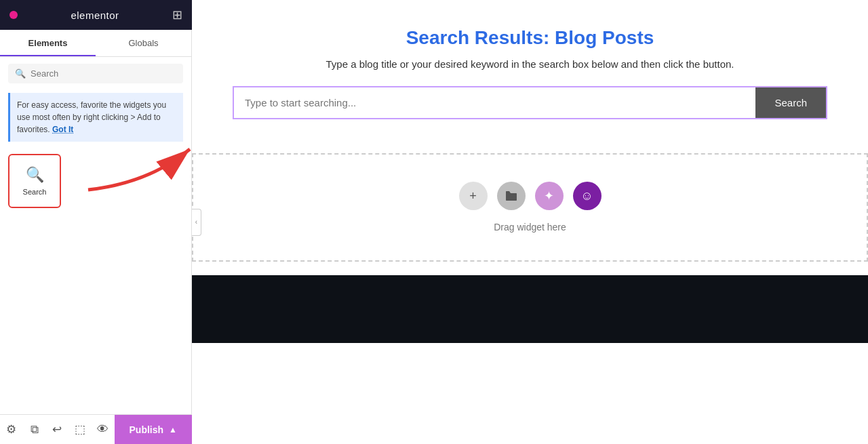  I want to click on canvas-search-input, so click(495, 103).